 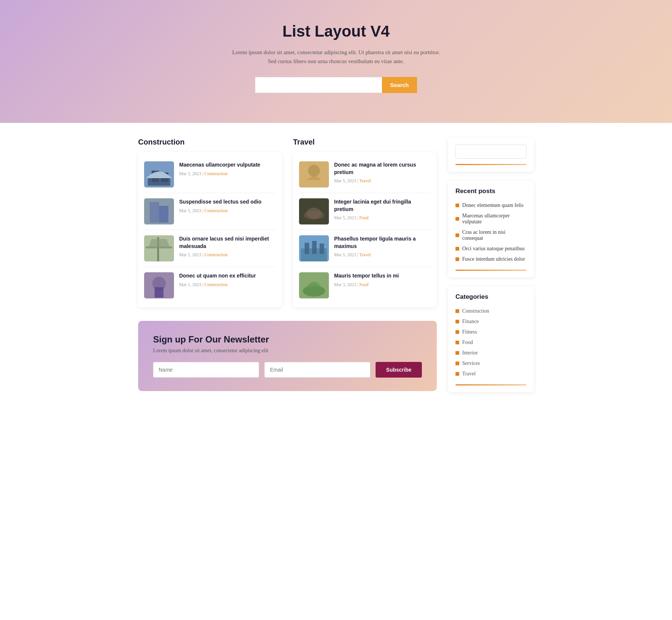 I want to click on newsletter-form: Subscribe, so click(x=287, y=370).